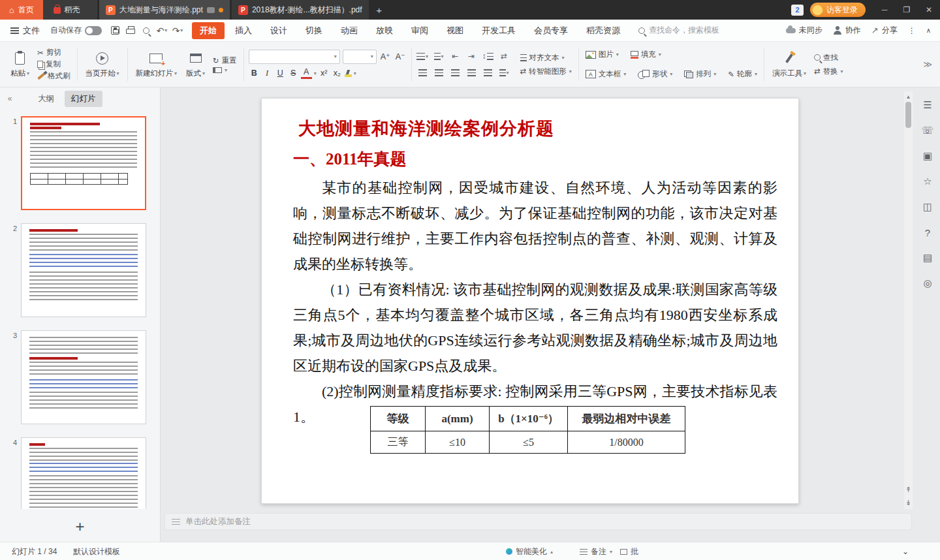 The width and height of the screenshot is (940, 560). I want to click on find-button: 查找, so click(829, 57).